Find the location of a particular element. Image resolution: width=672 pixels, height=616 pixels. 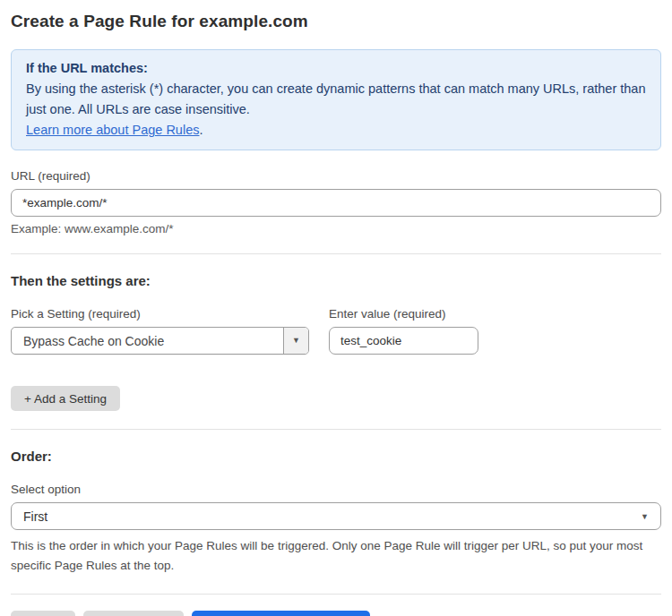

info-box-heading: If the URL matches: is located at coordinates (336, 68).